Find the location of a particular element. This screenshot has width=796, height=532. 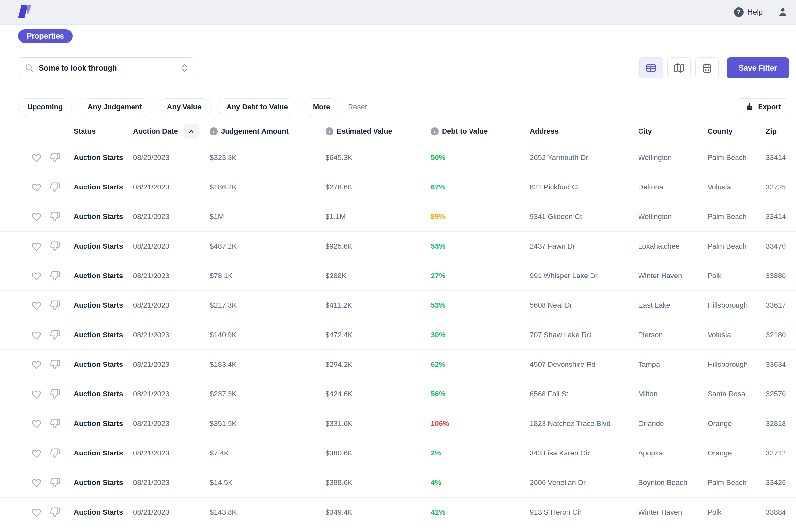

column-header-city: City is located at coordinates (673, 132).